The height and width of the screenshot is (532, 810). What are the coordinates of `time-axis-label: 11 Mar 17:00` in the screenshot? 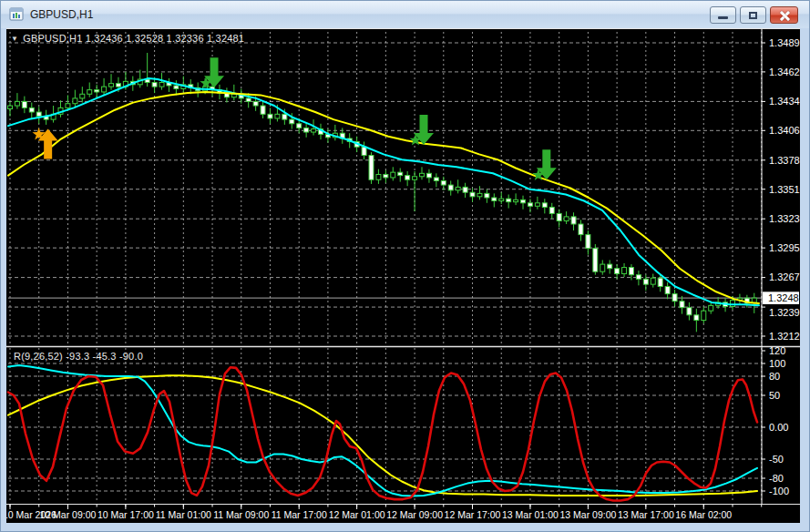 It's located at (299, 515).